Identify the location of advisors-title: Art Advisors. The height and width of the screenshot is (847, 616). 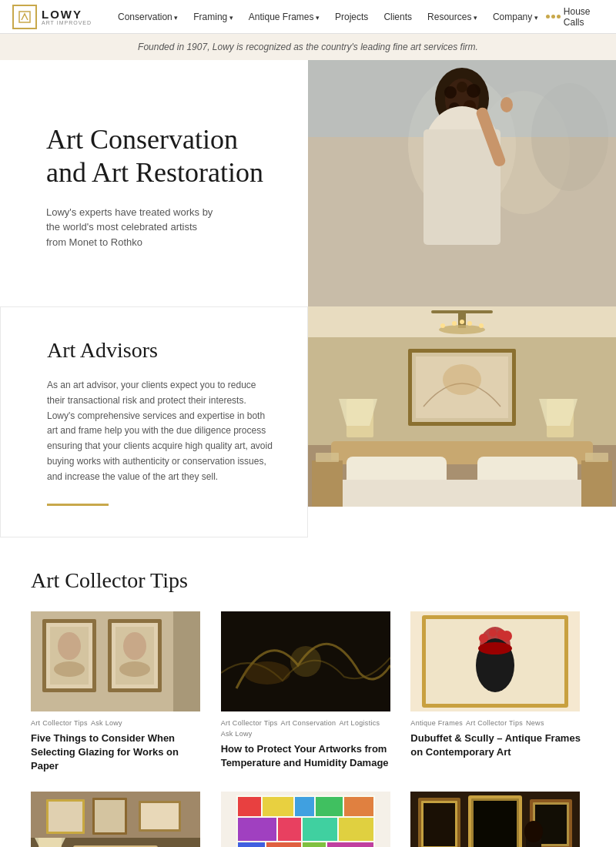
(162, 350).